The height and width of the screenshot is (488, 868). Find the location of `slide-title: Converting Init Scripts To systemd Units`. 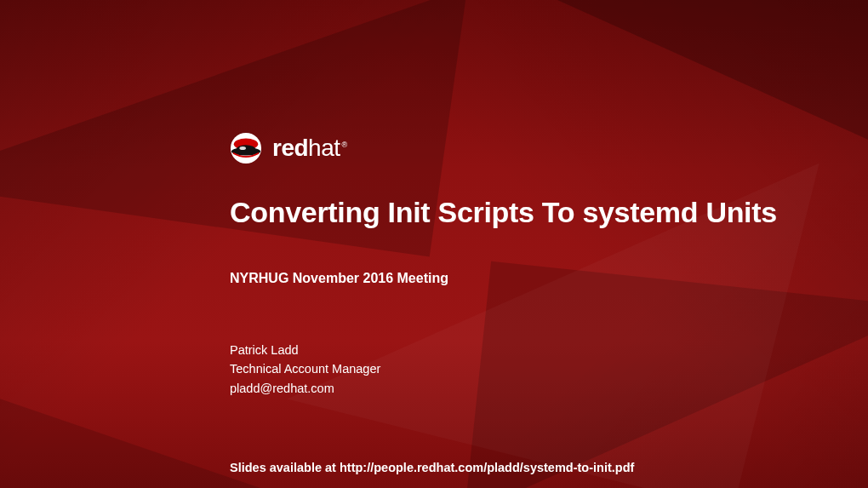

slide-title: Converting Init Scripts To systemd Units is located at coordinates (549, 213).